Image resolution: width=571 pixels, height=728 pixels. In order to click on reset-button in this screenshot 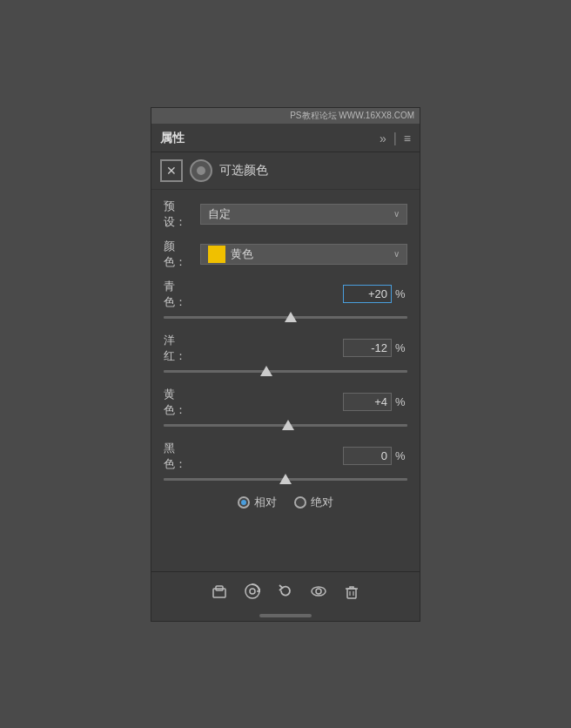, I will do `click(286, 591)`.